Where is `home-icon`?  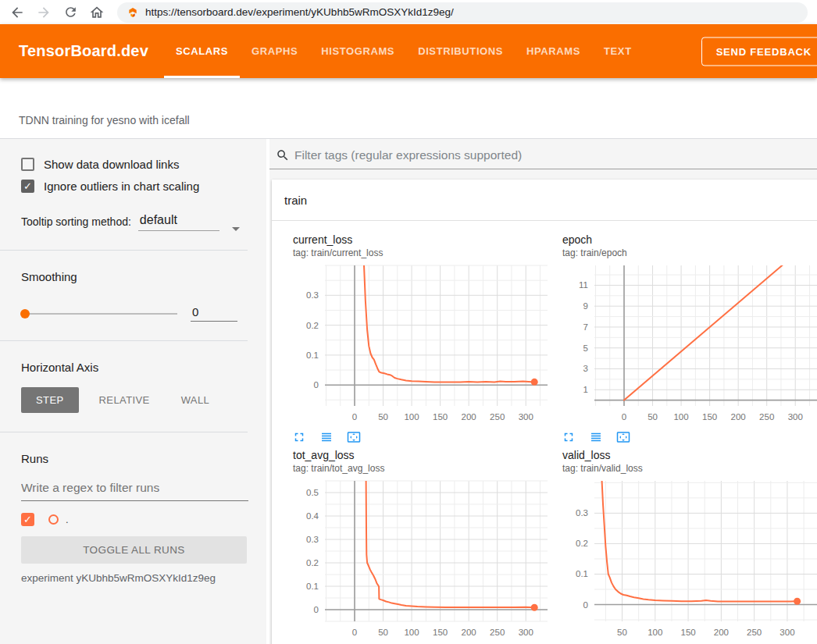
home-icon is located at coordinates (97, 12).